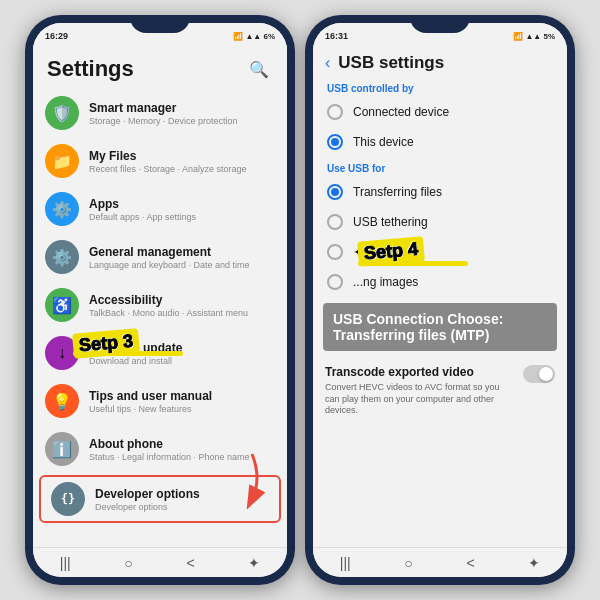  Describe the element at coordinates (335, 192) in the screenshot. I see `transferring-radio` at that location.